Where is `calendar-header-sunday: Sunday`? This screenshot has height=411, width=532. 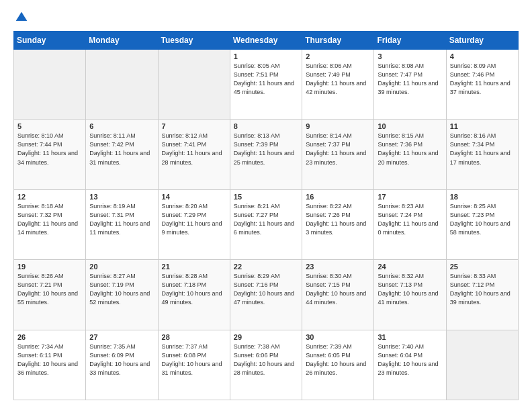
calendar-header-sunday: Sunday is located at coordinates (50, 40).